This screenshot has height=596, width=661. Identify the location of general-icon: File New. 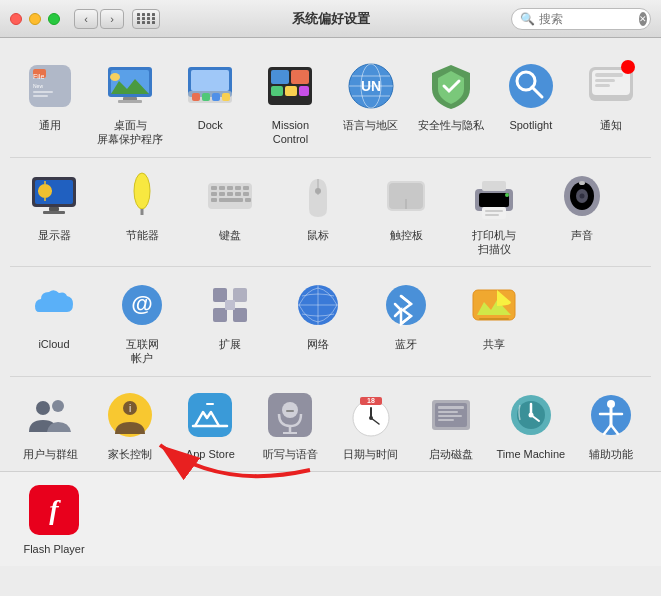
(50, 86).